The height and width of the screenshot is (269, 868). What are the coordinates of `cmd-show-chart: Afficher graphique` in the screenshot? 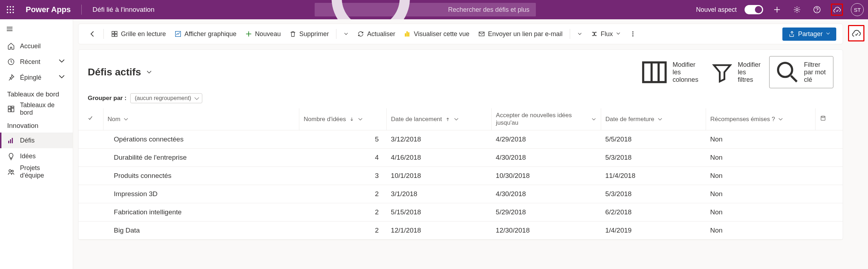 It's located at (205, 34).